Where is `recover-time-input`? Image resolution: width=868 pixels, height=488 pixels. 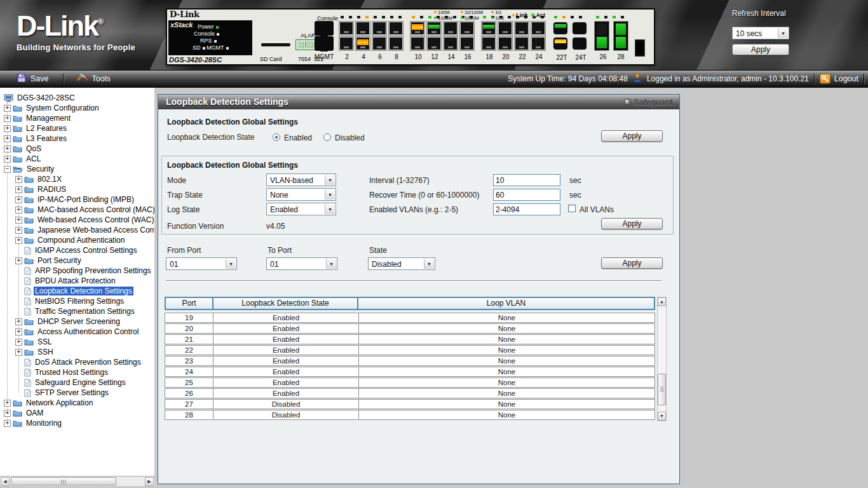
recover-time-input is located at coordinates (527, 194).